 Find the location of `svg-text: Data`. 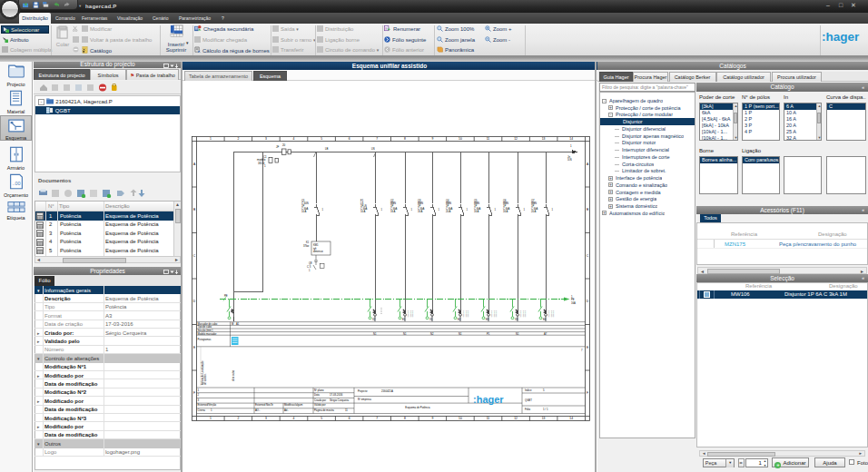

svg-text: Data is located at coordinates (317, 395).